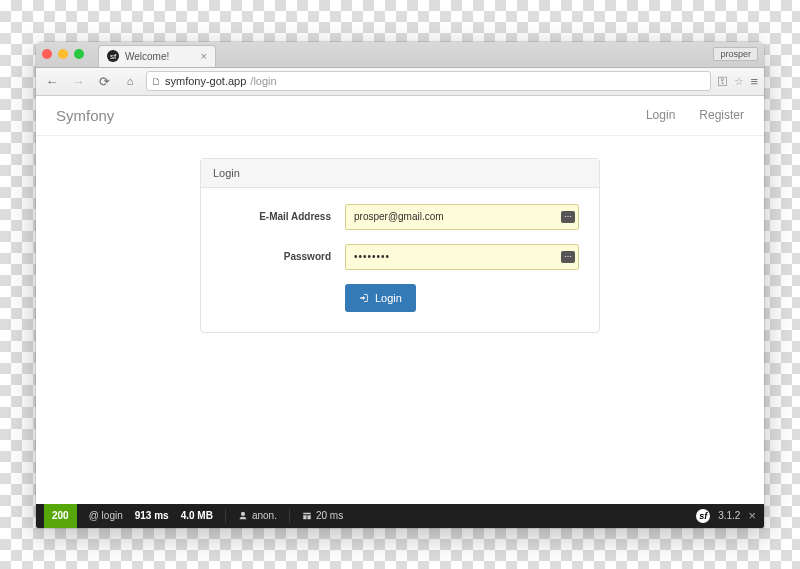 The height and width of the screenshot is (569, 800). What do you see at coordinates (263, 81) in the screenshot?
I see `url-path: /login` at bounding box center [263, 81].